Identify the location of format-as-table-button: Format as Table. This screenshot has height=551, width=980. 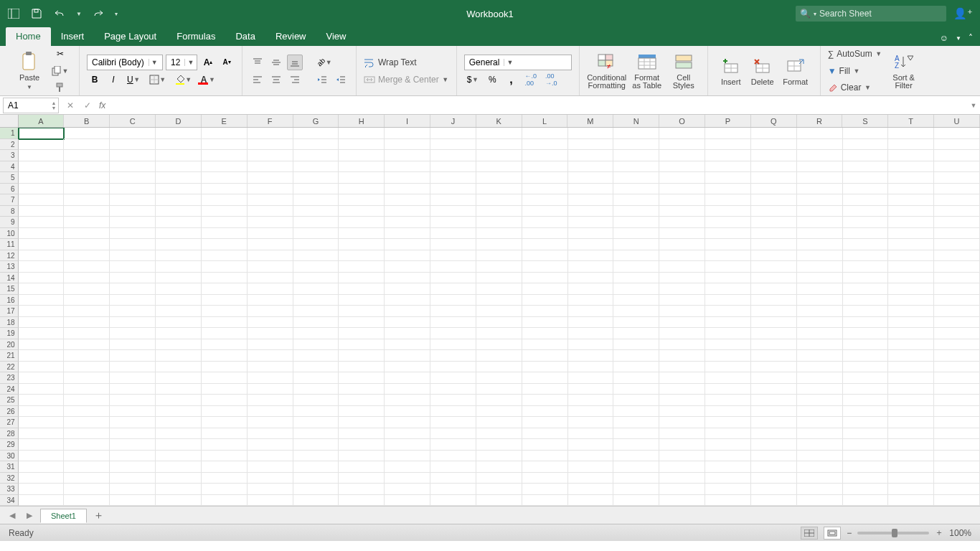
(647, 71).